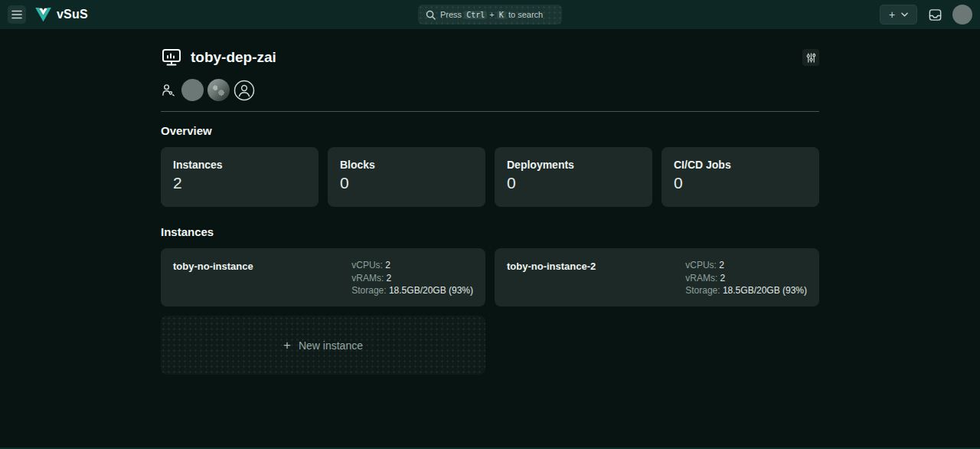  I want to click on overview-heading: Overview, so click(490, 130).